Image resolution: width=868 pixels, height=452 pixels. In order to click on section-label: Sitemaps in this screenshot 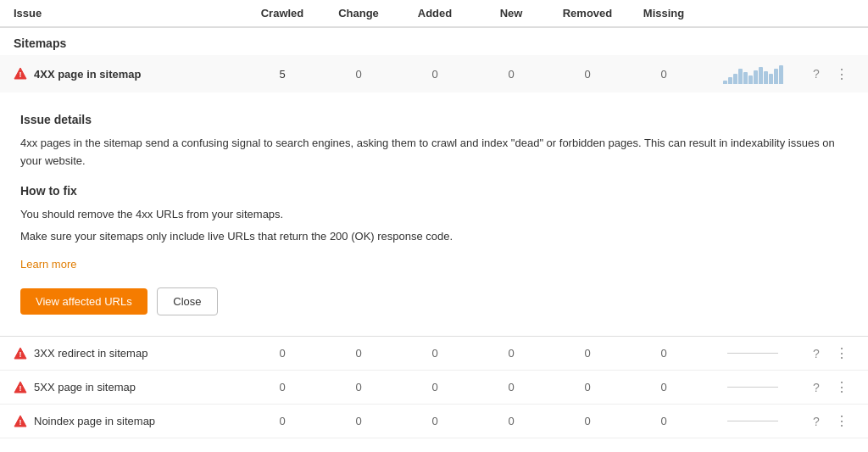, I will do `click(434, 42)`.